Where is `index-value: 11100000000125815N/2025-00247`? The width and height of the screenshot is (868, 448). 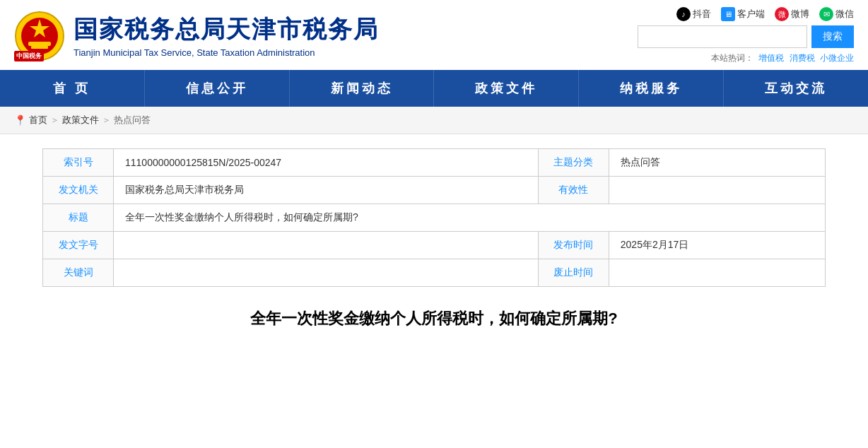
index-value: 11100000000125815N/2025-00247 is located at coordinates (327, 163).